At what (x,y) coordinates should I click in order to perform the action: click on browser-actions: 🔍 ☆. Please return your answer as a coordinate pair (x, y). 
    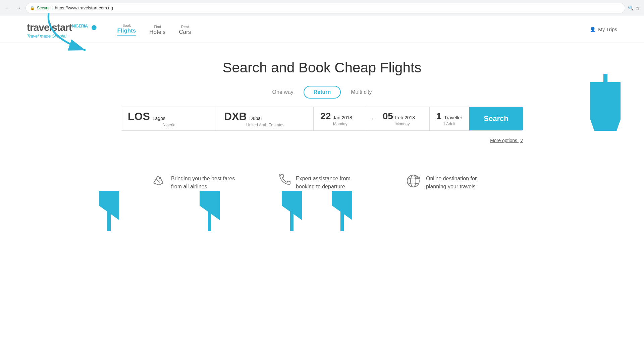
    Looking at the image, I should click on (634, 8).